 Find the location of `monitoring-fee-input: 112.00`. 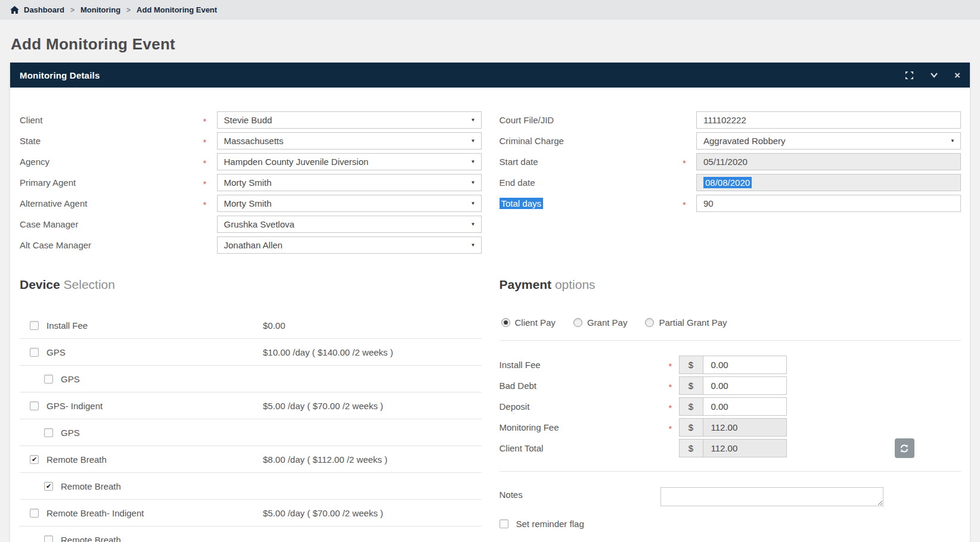

monitoring-fee-input: 112.00 is located at coordinates (745, 428).